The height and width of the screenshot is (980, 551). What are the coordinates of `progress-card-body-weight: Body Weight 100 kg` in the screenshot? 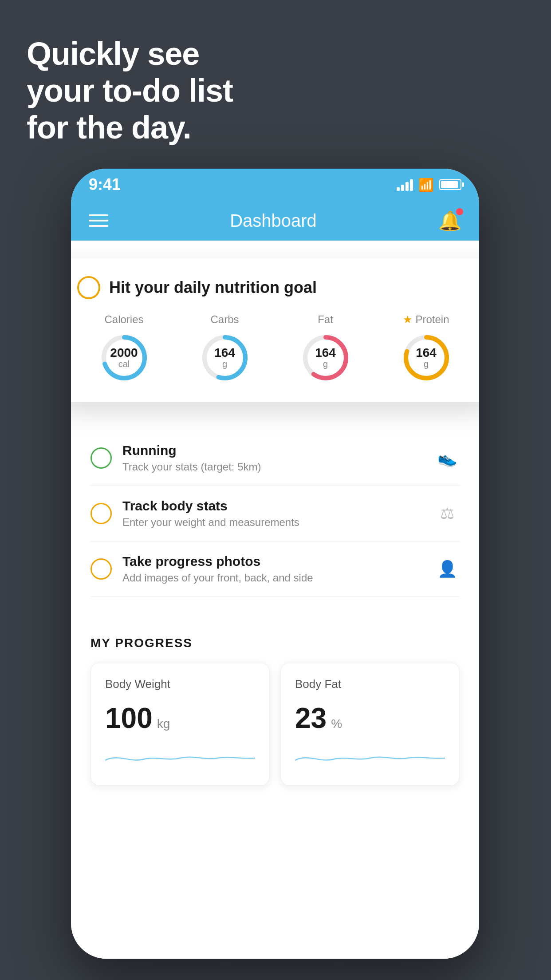 It's located at (180, 724).